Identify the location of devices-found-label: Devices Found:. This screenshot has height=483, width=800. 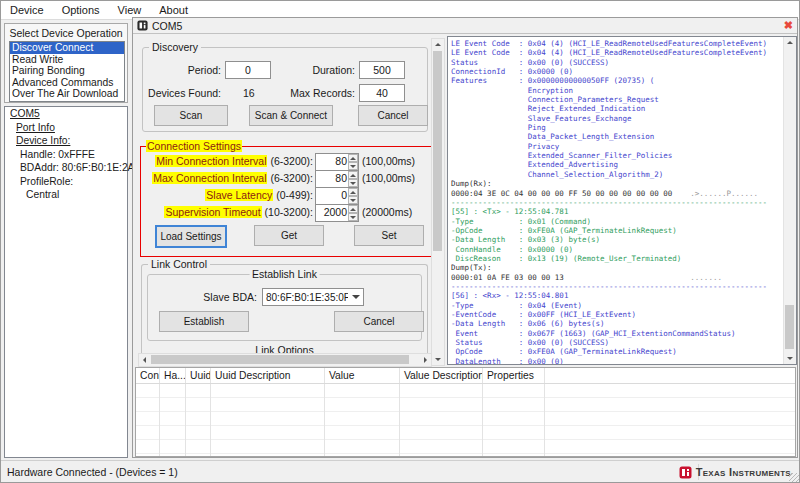
(182, 93).